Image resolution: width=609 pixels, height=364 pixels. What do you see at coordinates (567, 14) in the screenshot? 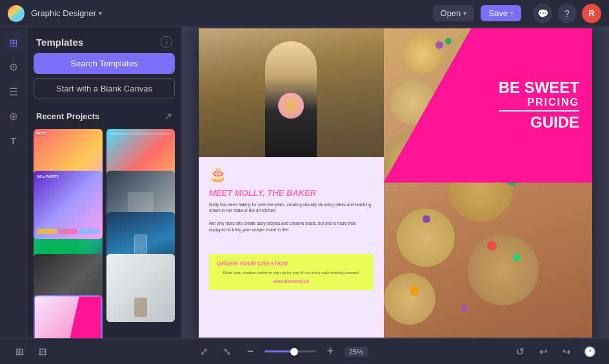
I see `topbar-icons: 💬 ? R` at bounding box center [567, 14].